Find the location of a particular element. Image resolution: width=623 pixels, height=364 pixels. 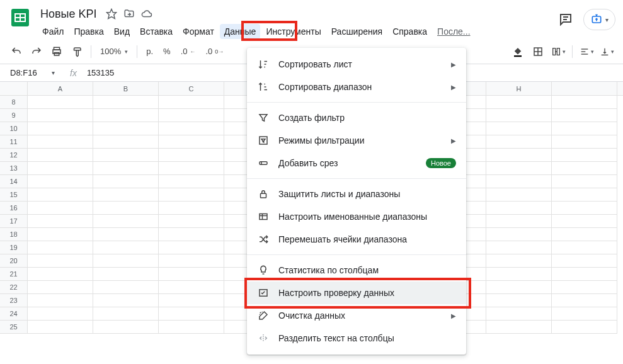

row-header: 17 is located at coordinates (14, 222).